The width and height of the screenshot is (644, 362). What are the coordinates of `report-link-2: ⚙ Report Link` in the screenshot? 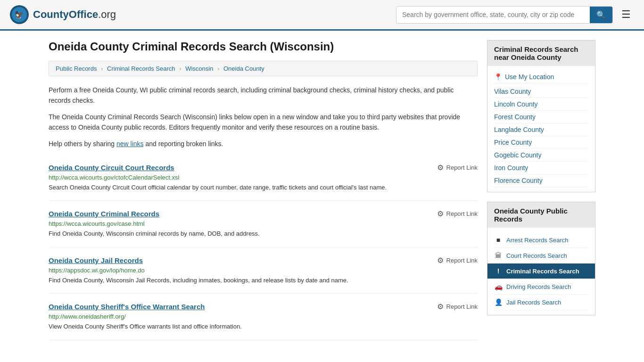 It's located at (457, 260).